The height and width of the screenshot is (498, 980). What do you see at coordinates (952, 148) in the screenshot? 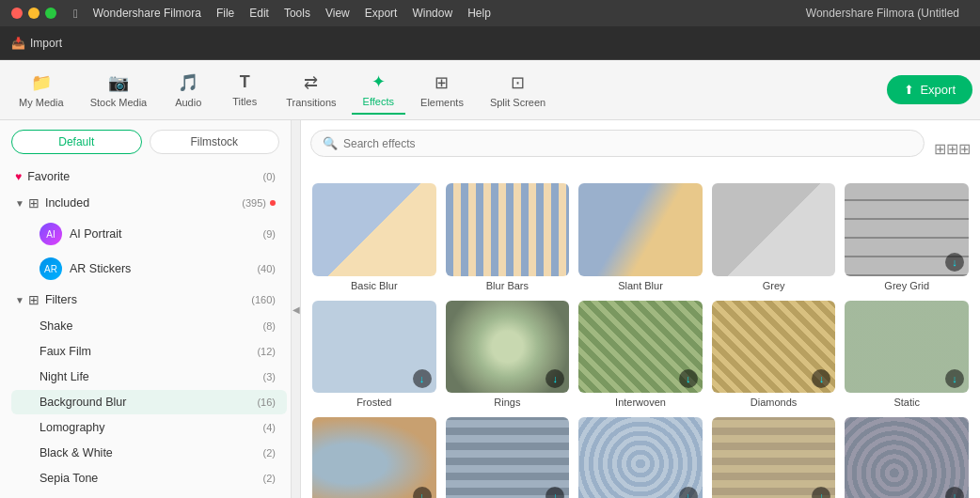
I see `grid-options-icon: ⊞⊞⊞` at bounding box center [952, 148].